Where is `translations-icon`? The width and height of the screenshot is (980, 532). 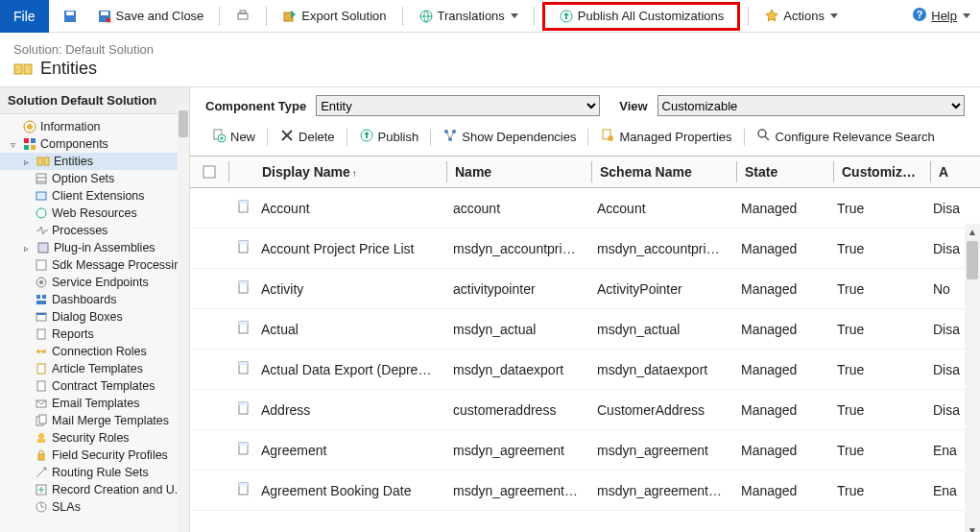
translations-icon is located at coordinates (426, 16).